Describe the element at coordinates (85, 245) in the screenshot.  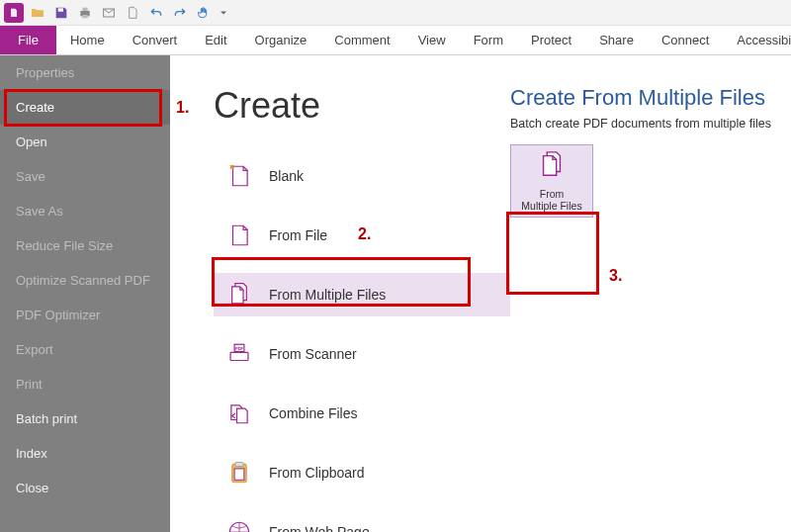
I see `sidebar-item-reduce: Reduce File Size` at that location.